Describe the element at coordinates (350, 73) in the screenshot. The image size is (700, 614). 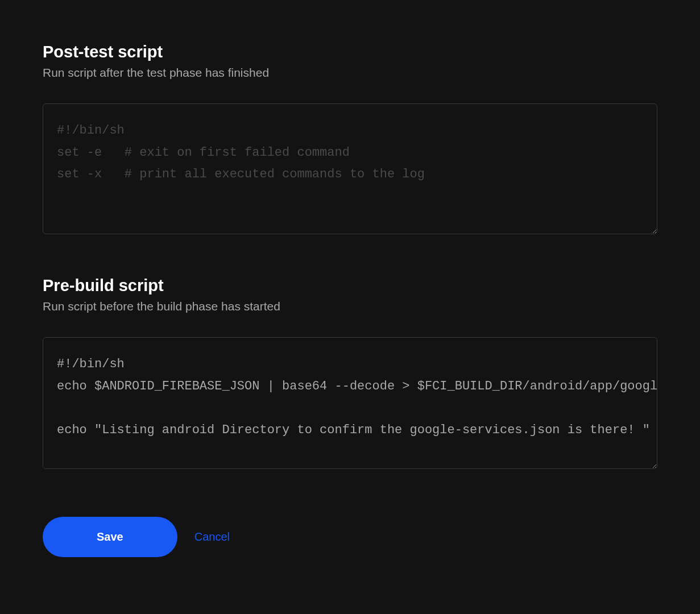
I see `post-test-description: Run script after the test phase has fini…` at that location.